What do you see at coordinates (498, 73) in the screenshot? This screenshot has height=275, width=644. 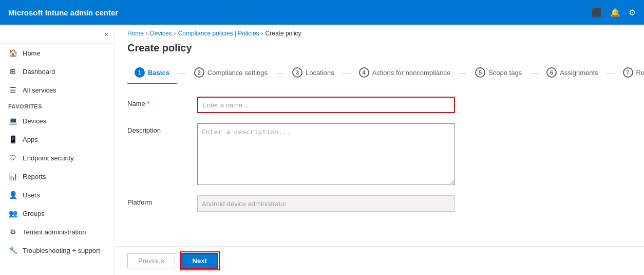 I see `tab-scope-tags: 5 Scope tags` at bounding box center [498, 73].